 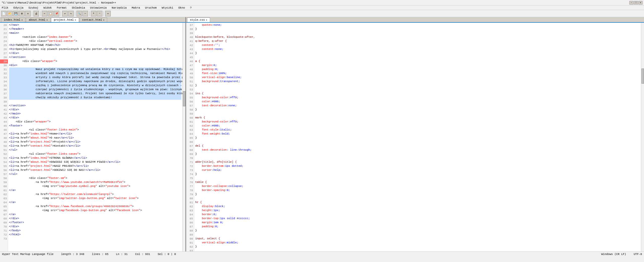 I want to click on menu-szukaj: Szukaj, so click(x=33, y=8).